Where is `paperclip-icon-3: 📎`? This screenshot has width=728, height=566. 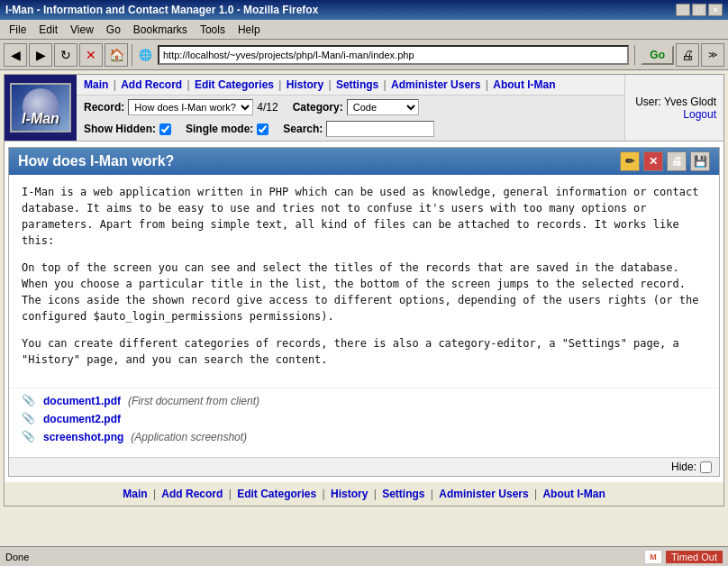 paperclip-icon-3: 📎 is located at coordinates (29, 437).